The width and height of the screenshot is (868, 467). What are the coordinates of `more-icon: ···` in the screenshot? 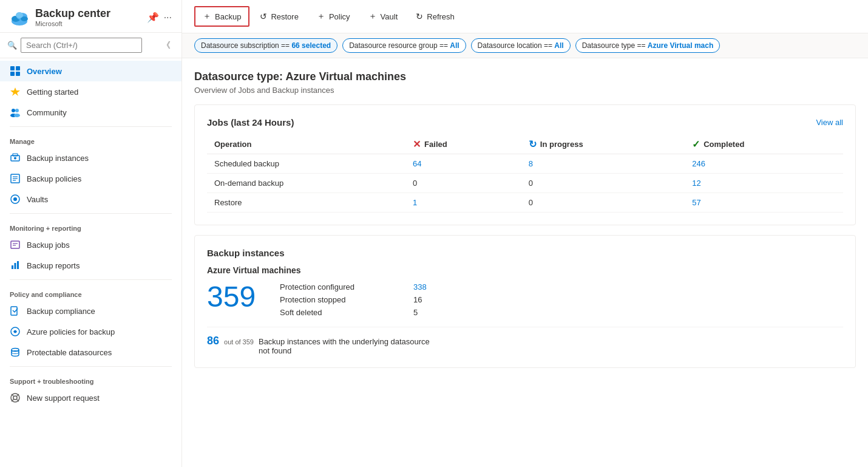 It's located at (168, 18).